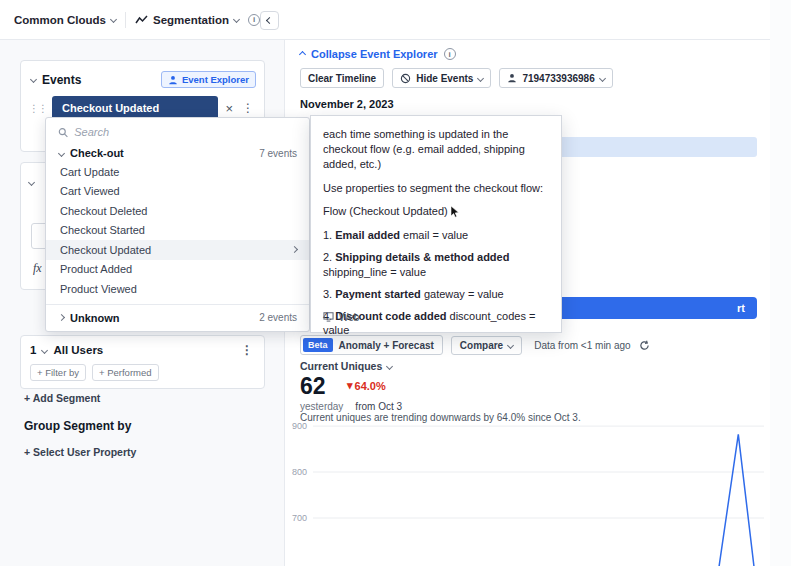 The image size is (791, 566). I want to click on metric-label-text: Current Uniques, so click(341, 366).